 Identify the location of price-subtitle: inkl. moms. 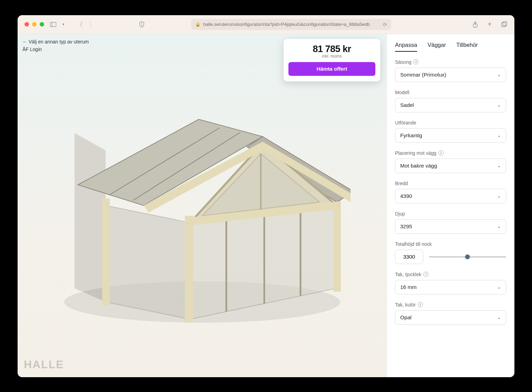
(332, 56).